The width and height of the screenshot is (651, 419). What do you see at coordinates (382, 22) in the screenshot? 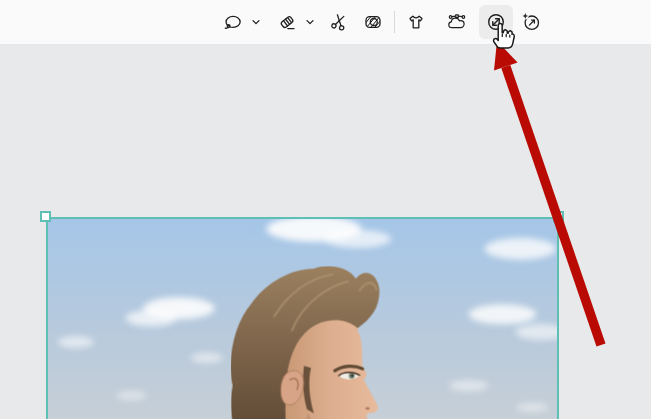
I see `toolbar-tool-group` at bounding box center [382, 22].